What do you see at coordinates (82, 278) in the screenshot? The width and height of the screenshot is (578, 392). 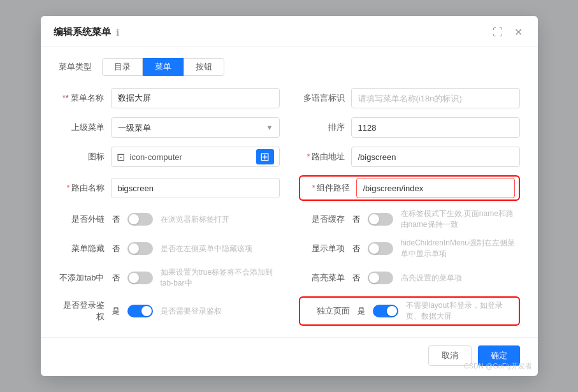 I see `no-tab-label: 不添加tab中` at bounding box center [82, 278].